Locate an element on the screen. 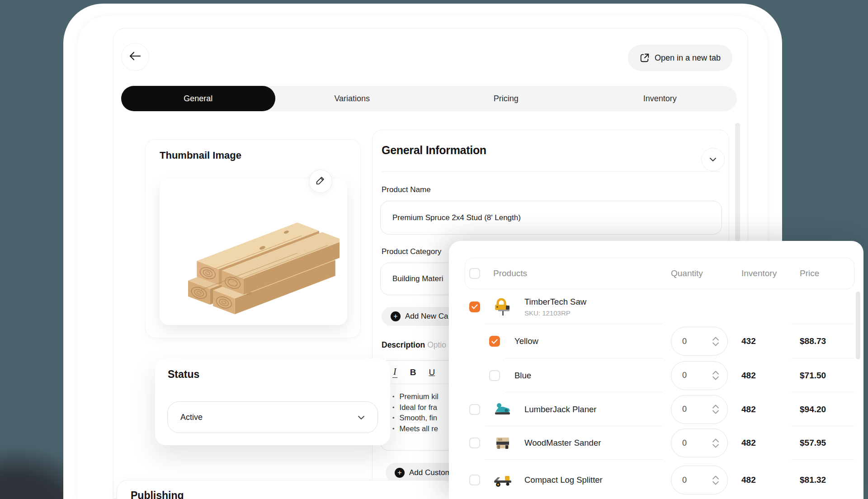 This screenshot has height=499, width=868. underline-icon: U is located at coordinates (432, 372).